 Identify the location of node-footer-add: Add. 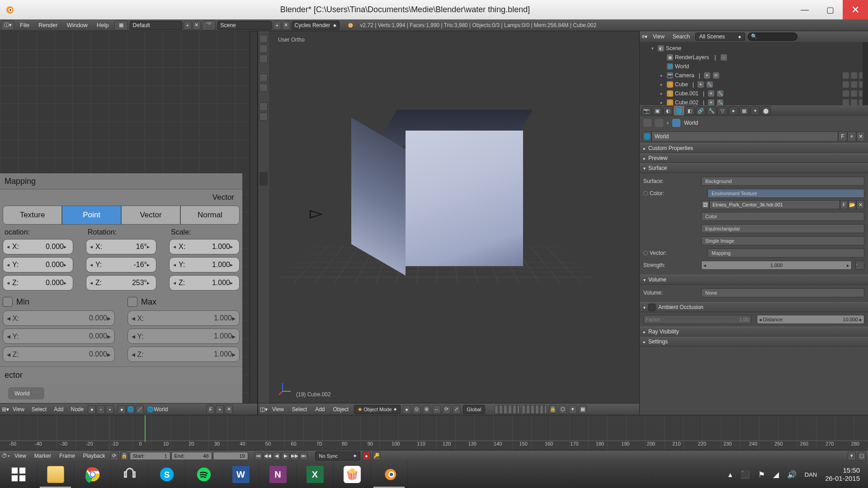
(59, 409).